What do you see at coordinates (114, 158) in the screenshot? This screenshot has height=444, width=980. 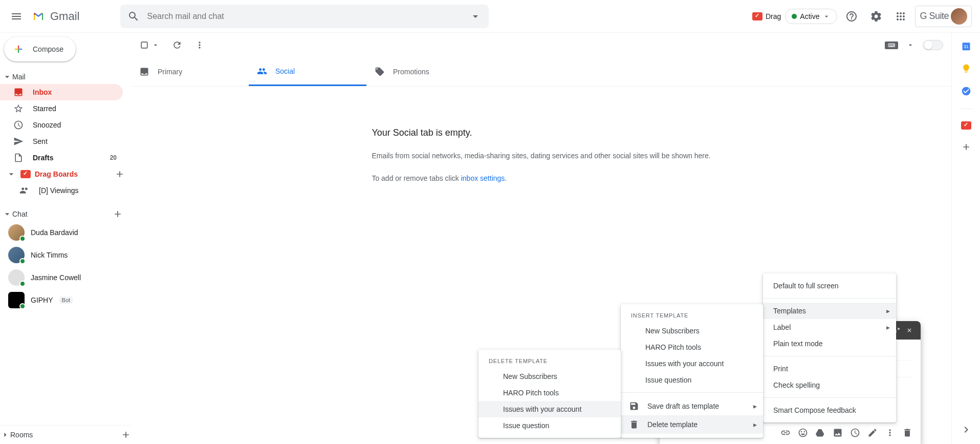 I see `drafts-count: 20` at bounding box center [114, 158].